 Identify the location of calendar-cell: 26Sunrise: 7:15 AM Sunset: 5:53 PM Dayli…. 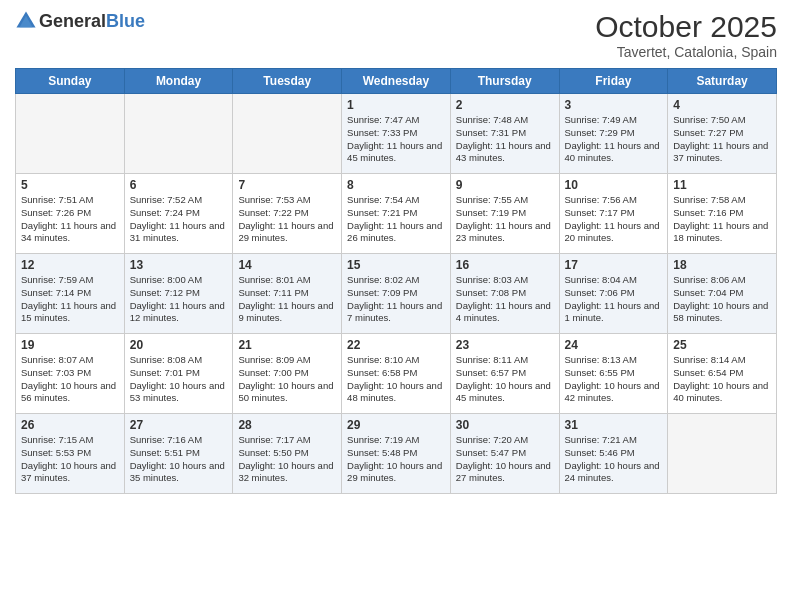
(70, 454).